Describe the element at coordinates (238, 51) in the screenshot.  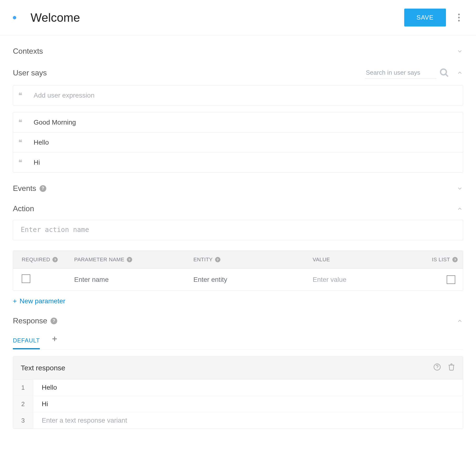
I see `contexts-section: Contexts` at that location.